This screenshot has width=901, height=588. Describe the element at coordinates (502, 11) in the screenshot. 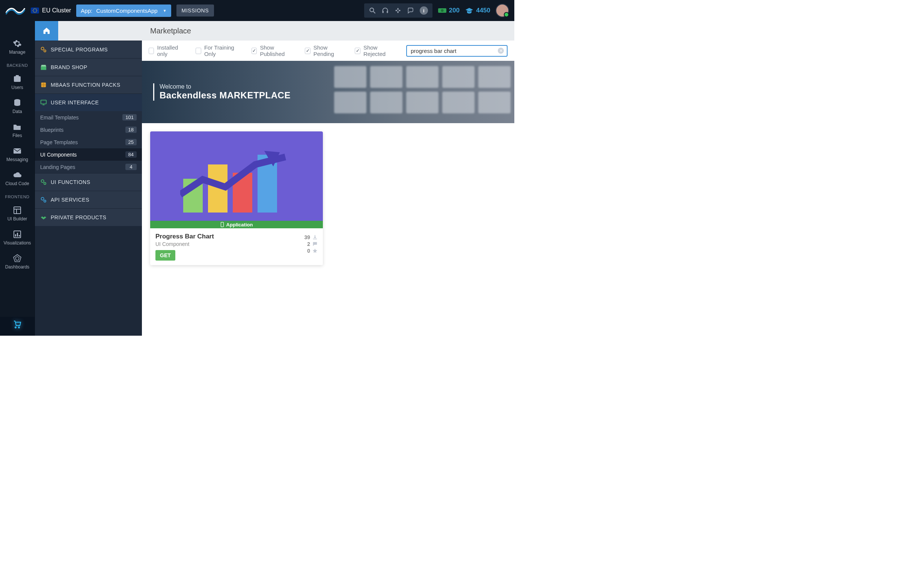

I see `user-avatar` at that location.